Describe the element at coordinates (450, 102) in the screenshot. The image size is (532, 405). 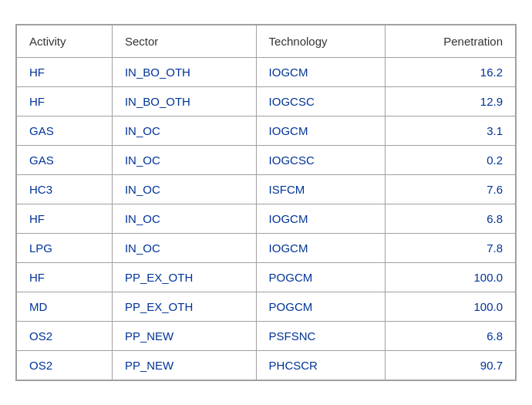
I see `cell-penetration: 12.9` at that location.